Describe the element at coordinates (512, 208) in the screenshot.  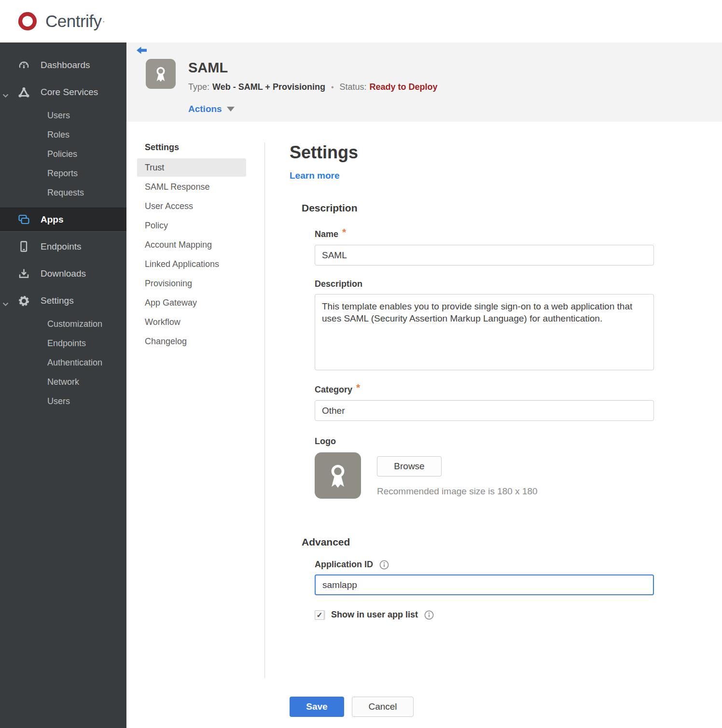
I see `description-section-heading: Description` at that location.